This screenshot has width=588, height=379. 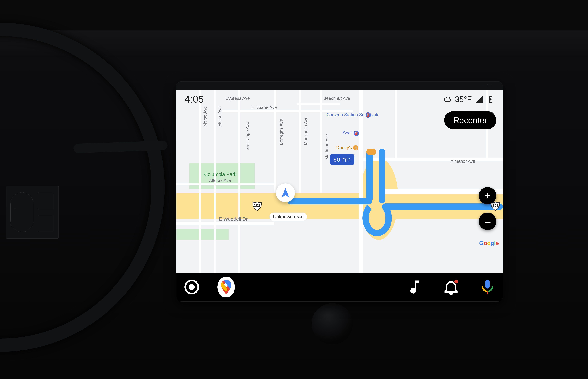 I want to click on rotary-knob, so click(x=332, y=324).